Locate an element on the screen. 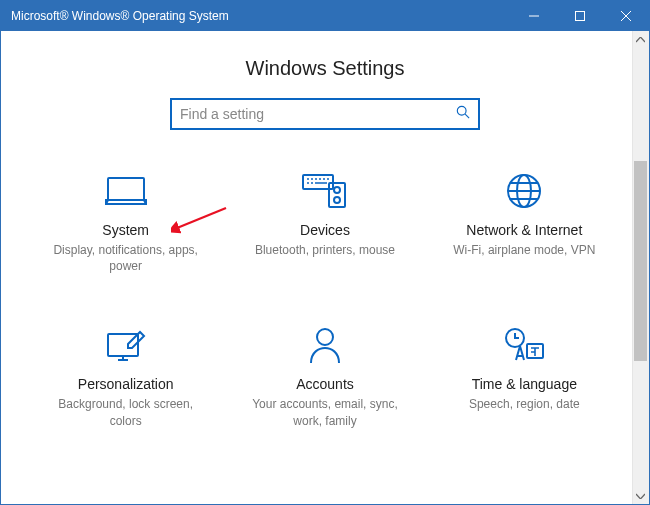  tile-desc: Speech, region, date is located at coordinates (524, 404).